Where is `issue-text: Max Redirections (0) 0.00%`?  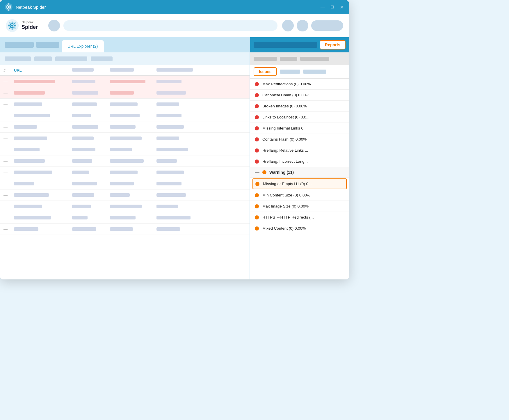
issue-text: Max Redirections (0) 0.00% is located at coordinates (287, 84).